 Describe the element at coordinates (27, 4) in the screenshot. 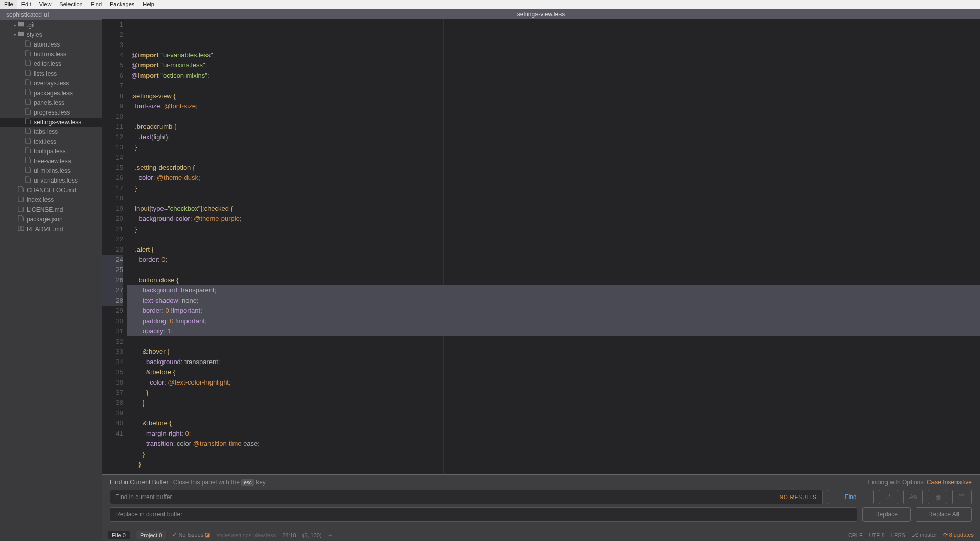

I see `menu-edit: Edit` at that location.